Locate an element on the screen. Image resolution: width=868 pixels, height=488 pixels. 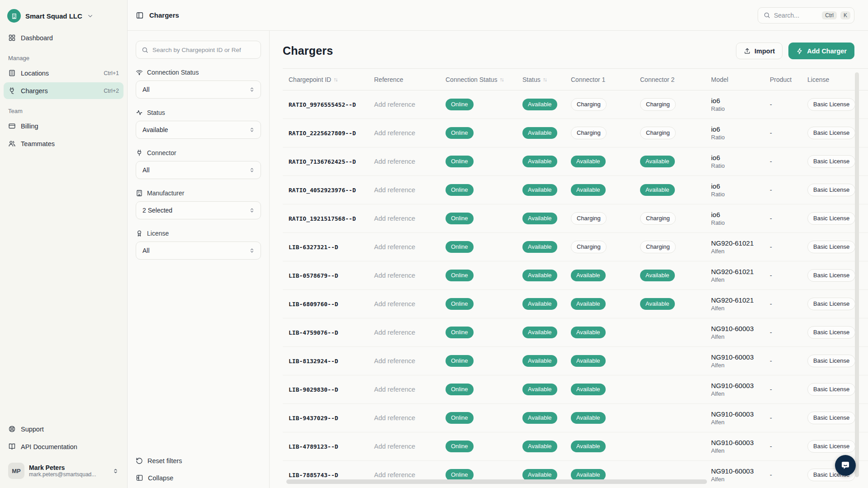
add-charger-label: Add Charger is located at coordinates (827, 51).